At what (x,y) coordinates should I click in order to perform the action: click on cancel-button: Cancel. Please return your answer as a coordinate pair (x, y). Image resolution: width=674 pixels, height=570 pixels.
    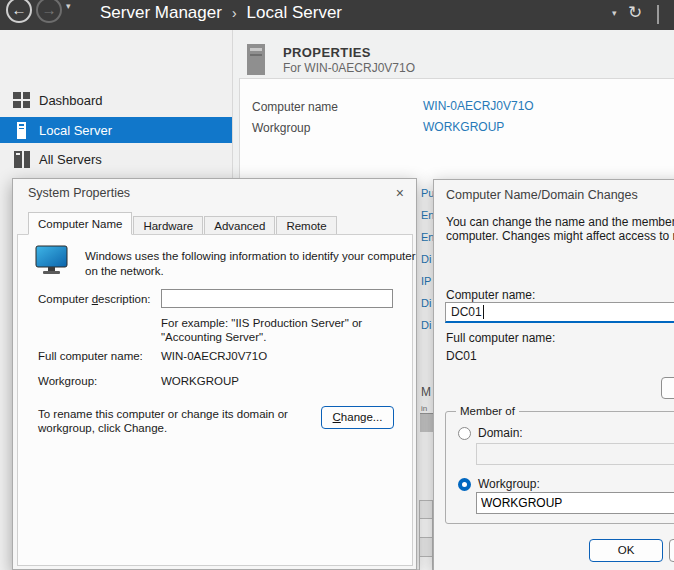
    Looking at the image, I should click on (672, 550).